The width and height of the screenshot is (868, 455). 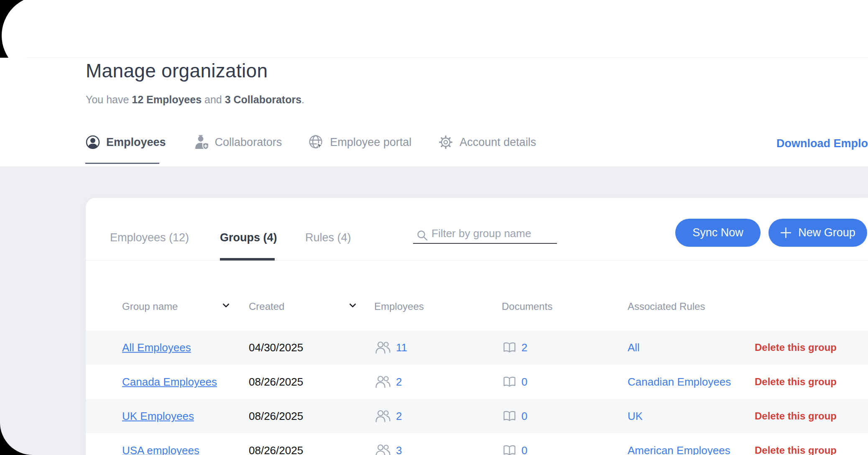 I want to click on download-employees-link: Download Employees, so click(x=822, y=144).